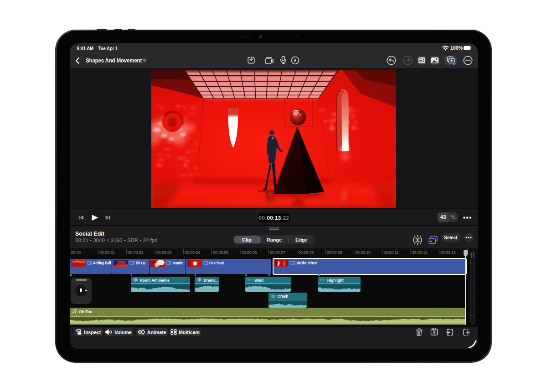 The image size is (547, 392). I want to click on svg-text: 00:00:01, so click(107, 252).